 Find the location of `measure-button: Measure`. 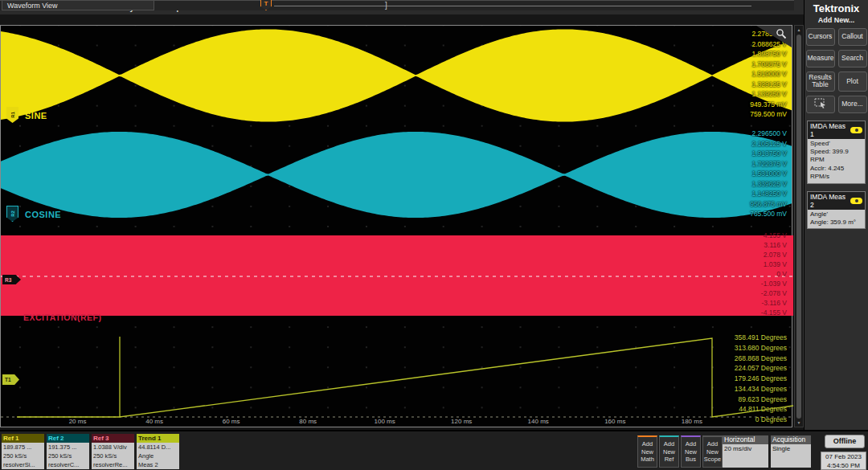

measure-button: Measure is located at coordinates (821, 59).